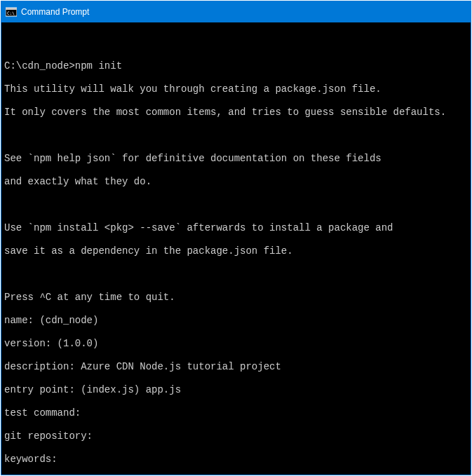 Image resolution: width=472 pixels, height=476 pixels. I want to click on output-line: version: (1.0.0), so click(236, 344).